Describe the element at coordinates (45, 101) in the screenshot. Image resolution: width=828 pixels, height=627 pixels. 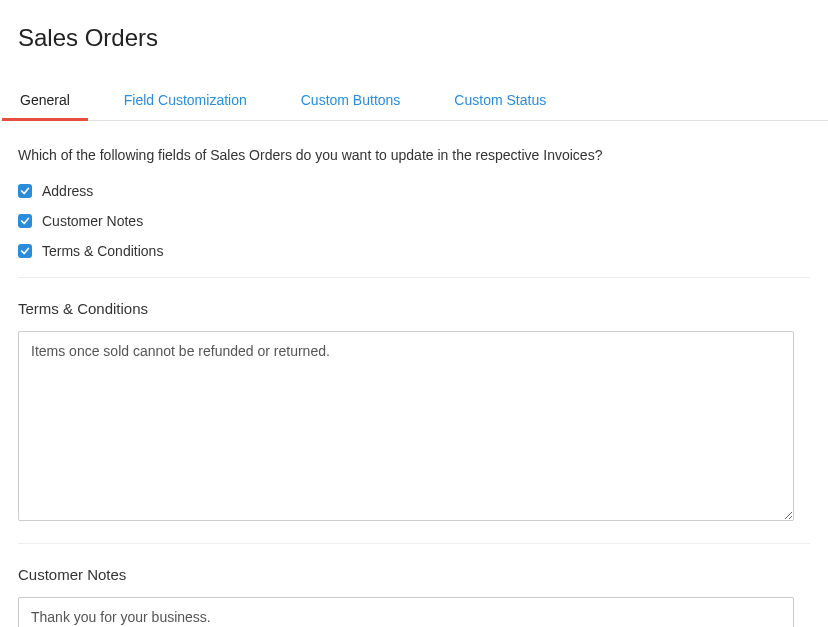
I see `tab-general: General` at that location.